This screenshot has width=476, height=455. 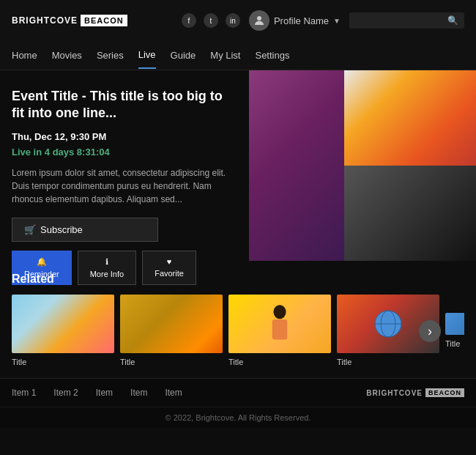 What do you see at coordinates (85, 230) in the screenshot?
I see `subscribe-button: 🛒 Subscribe` at bounding box center [85, 230].